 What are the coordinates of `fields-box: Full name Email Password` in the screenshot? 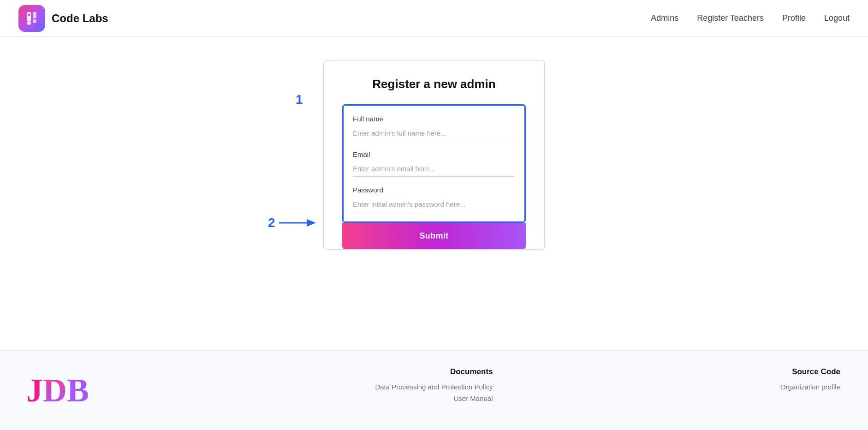 It's located at (434, 163).